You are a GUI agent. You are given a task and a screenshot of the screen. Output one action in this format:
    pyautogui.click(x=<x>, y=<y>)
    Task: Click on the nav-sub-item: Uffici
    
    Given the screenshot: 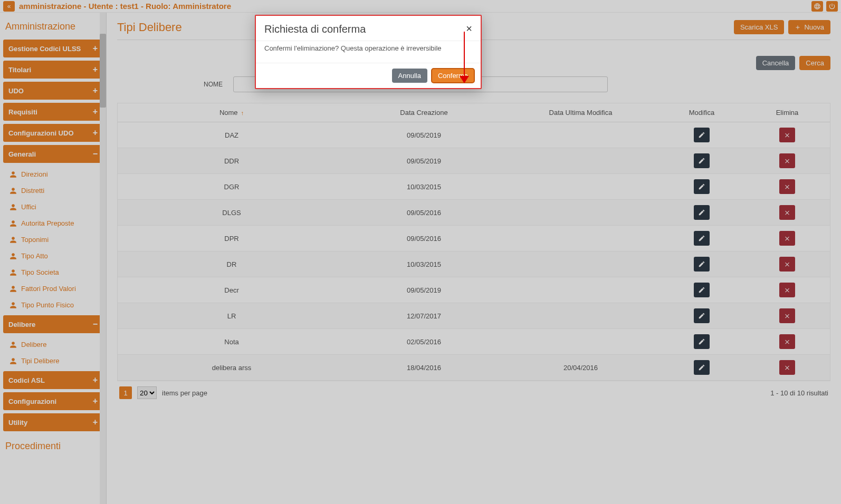 What is the action you would take?
    pyautogui.click(x=54, y=207)
    